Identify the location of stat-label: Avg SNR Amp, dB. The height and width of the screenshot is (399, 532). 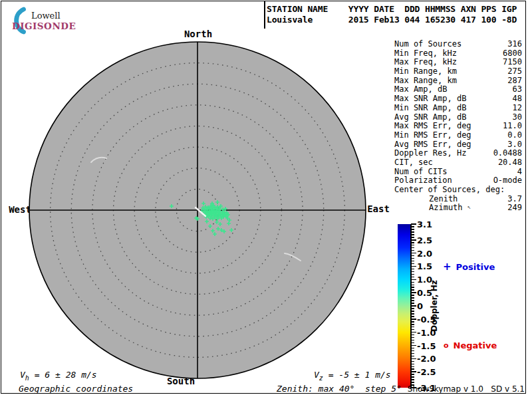
(430, 118).